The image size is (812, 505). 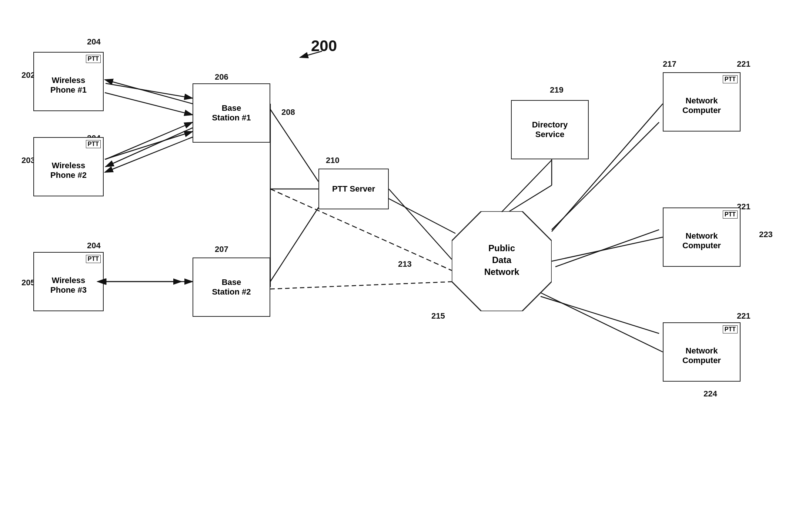 I want to click on ref-200: 200, so click(x=324, y=46).